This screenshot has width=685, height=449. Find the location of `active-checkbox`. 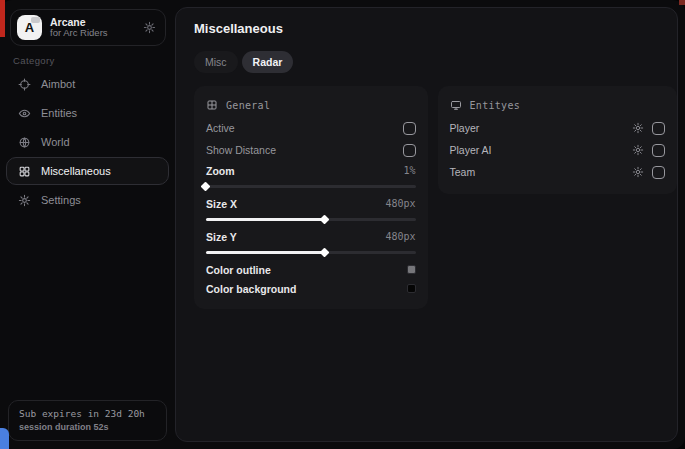

active-checkbox is located at coordinates (410, 128).